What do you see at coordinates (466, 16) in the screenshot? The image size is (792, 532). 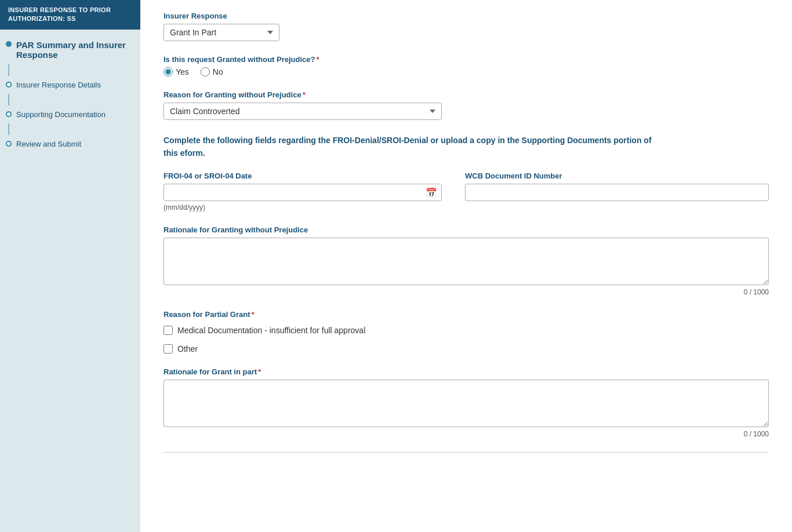 I see `insurer-response-label: Insurer Response` at bounding box center [466, 16].